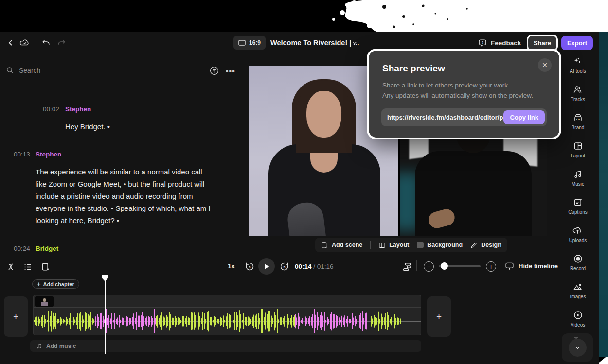 The height and width of the screenshot is (364, 608). I want to click on popup-title: Share preview, so click(413, 69).